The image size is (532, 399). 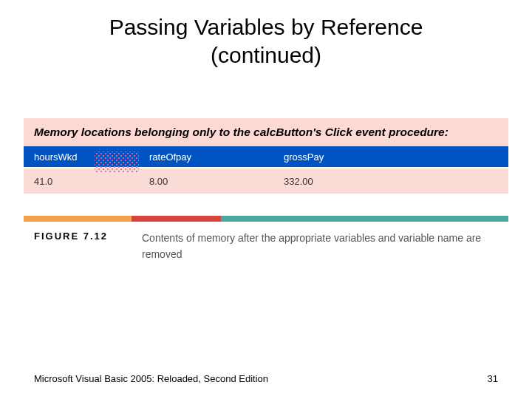 I want to click on value-hourswkd: 41.0, so click(x=83, y=182).